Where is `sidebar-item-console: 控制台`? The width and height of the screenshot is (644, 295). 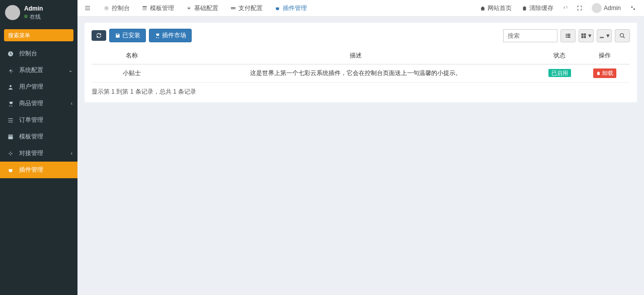
sidebar-item-console: 控制台 is located at coordinates (39, 53).